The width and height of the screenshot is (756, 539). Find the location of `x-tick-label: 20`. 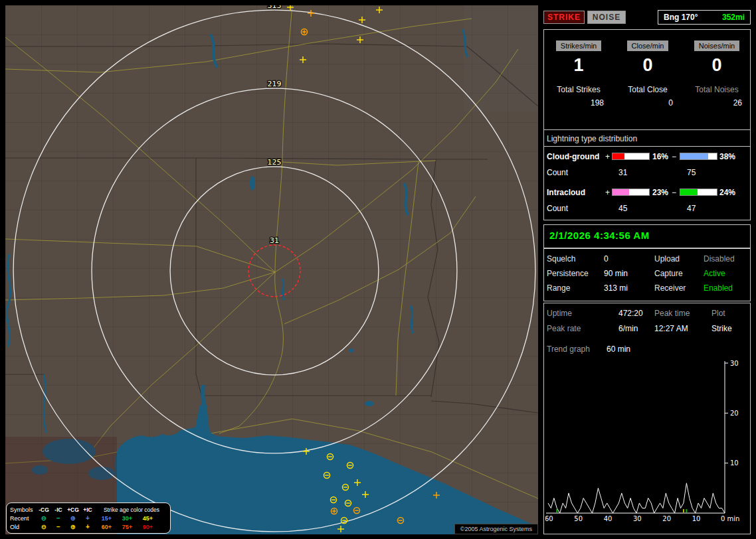

x-tick-label: 20 is located at coordinates (667, 519).